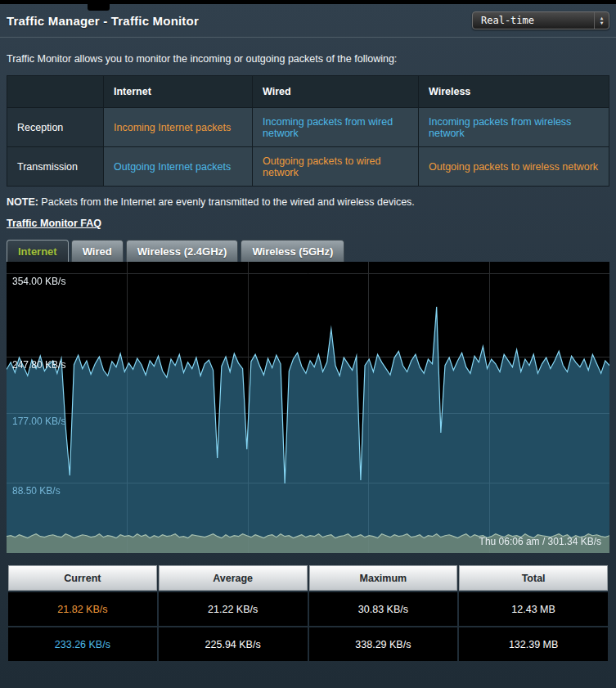 The height and width of the screenshot is (688, 616). I want to click on info-cell: Outgoing packets to wired network, so click(335, 167).